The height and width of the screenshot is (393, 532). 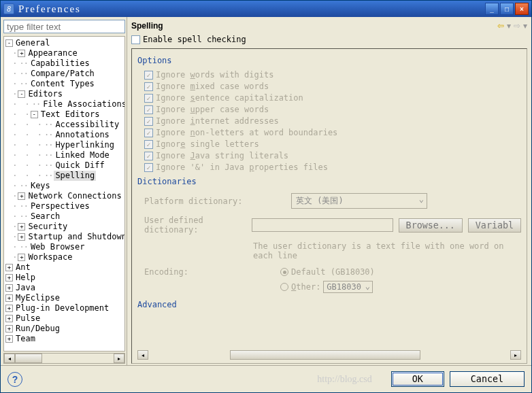 What do you see at coordinates (501, 26) in the screenshot?
I see `back-icon: ⇦` at bounding box center [501, 26].